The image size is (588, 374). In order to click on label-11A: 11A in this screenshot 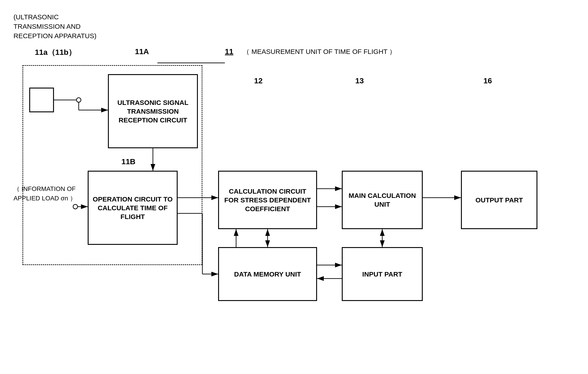, I will do `click(142, 51)`.